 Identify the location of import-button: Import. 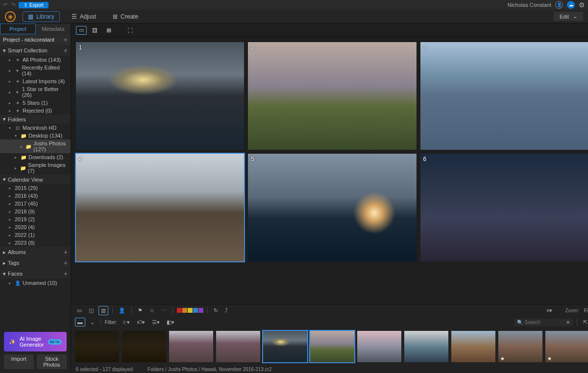
(19, 362).